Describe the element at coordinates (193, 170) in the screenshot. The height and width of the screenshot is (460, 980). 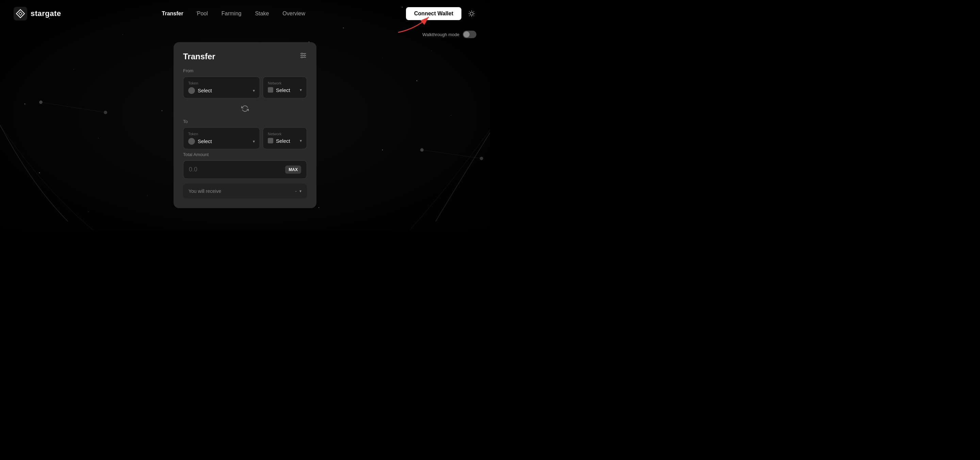
I see `amount-value: 0.0` at that location.